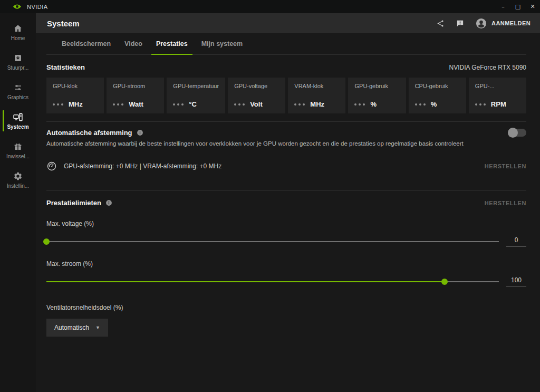 Image resolution: width=540 pixels, height=392 pixels. What do you see at coordinates (37, 7) in the screenshot?
I see `app-title: NVIDIA` at bounding box center [37, 7].